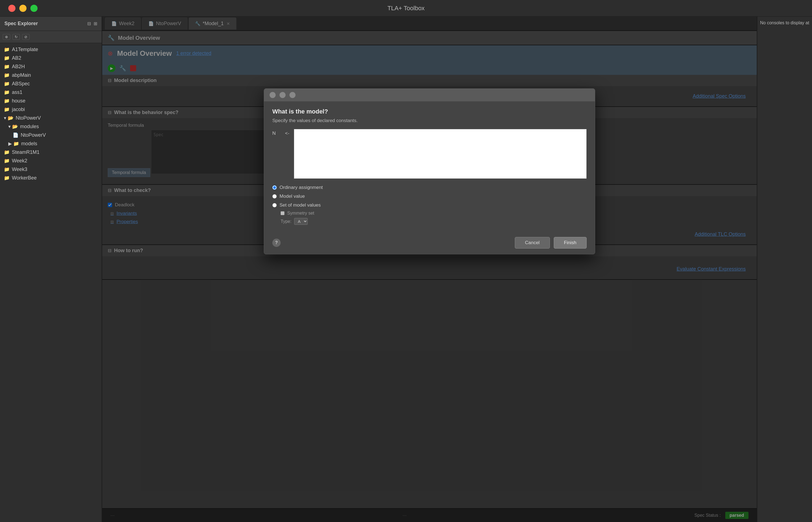  I want to click on tree-item-week2: 📁 Week2, so click(51, 161).